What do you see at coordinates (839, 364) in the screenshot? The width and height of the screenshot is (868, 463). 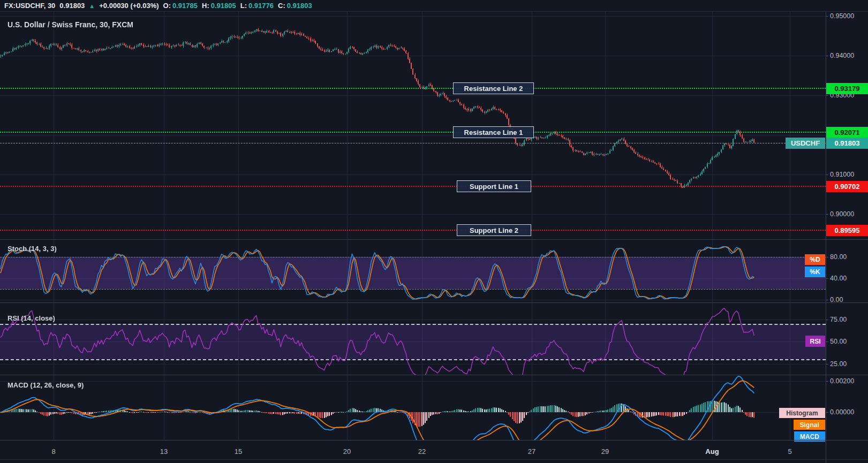 I see `rsi-axis-tick: 25.00` at bounding box center [839, 364].